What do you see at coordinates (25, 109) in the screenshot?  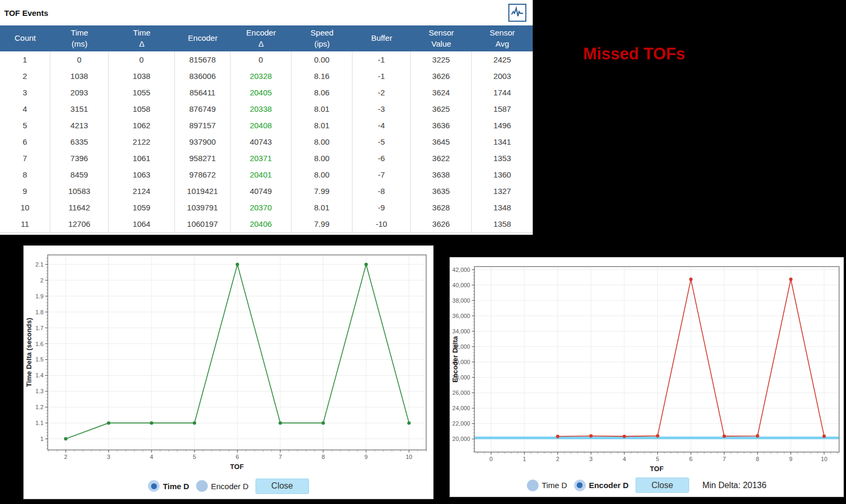 I see `table-cell: 4` at bounding box center [25, 109].